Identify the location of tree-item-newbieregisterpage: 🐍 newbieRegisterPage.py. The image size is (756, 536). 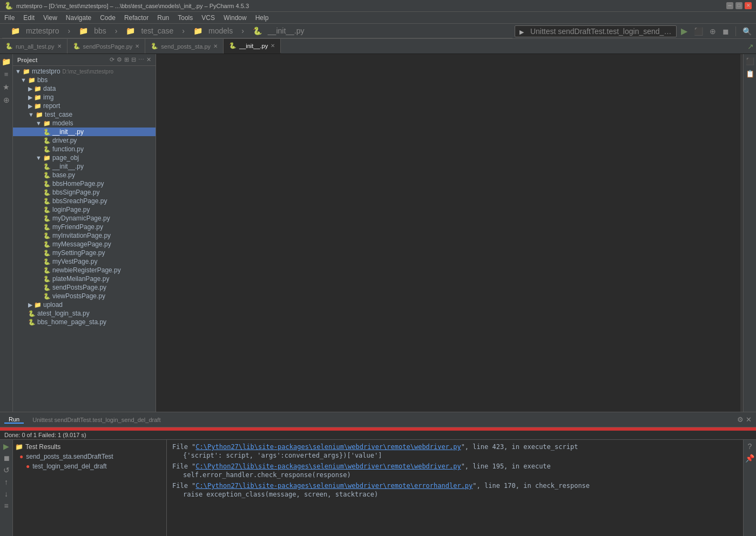
(84, 270).